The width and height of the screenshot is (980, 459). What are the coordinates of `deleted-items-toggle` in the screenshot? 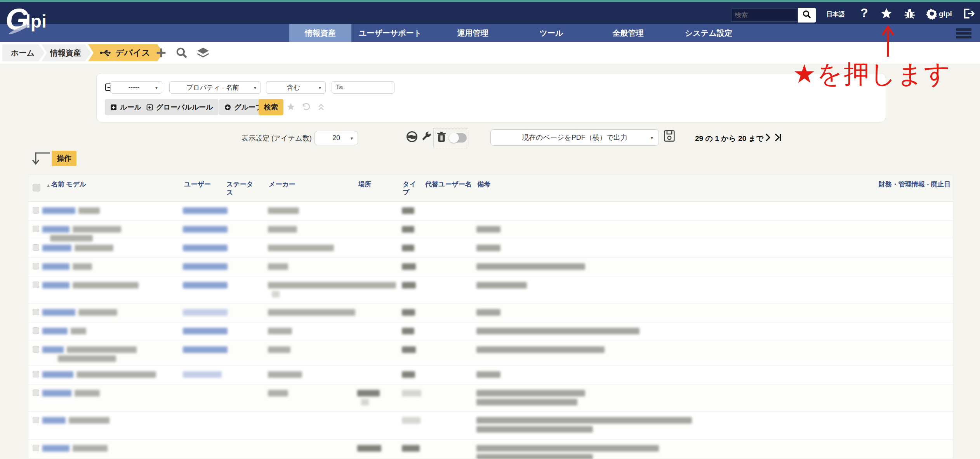 It's located at (458, 138).